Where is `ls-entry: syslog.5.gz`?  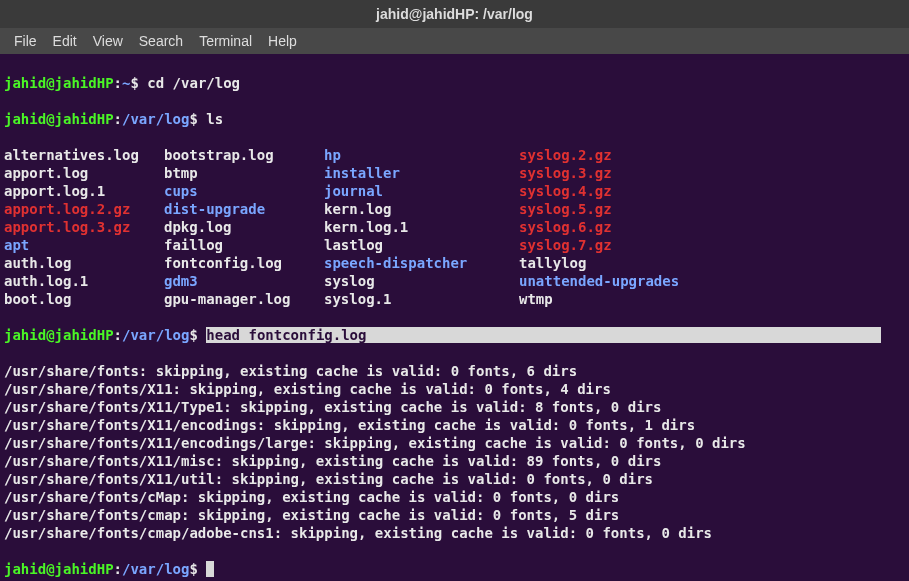 ls-entry: syslog.5.gz is located at coordinates (712, 209).